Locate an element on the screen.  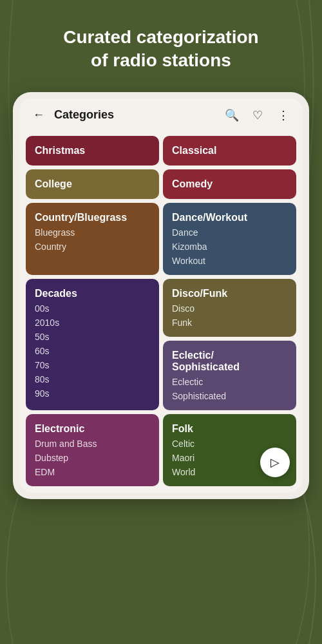
category-label: Folk is located at coordinates (229, 429).